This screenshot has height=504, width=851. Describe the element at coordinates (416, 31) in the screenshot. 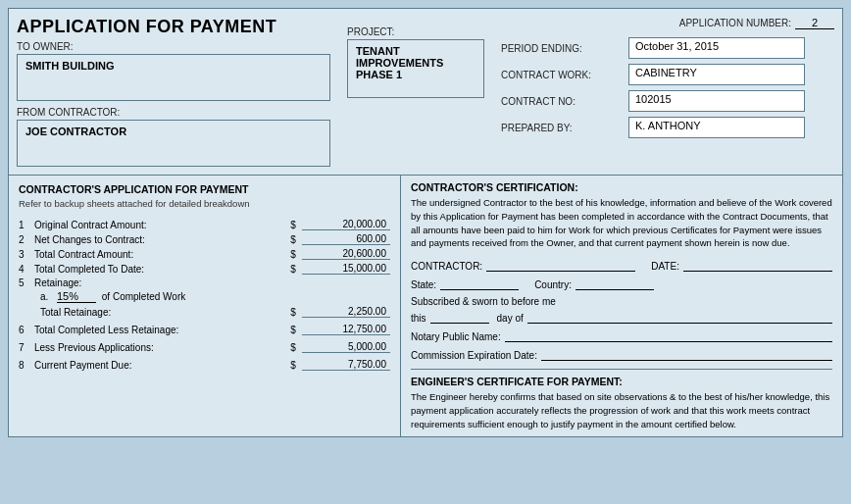

I see `project-label: PROJECT:` at that location.